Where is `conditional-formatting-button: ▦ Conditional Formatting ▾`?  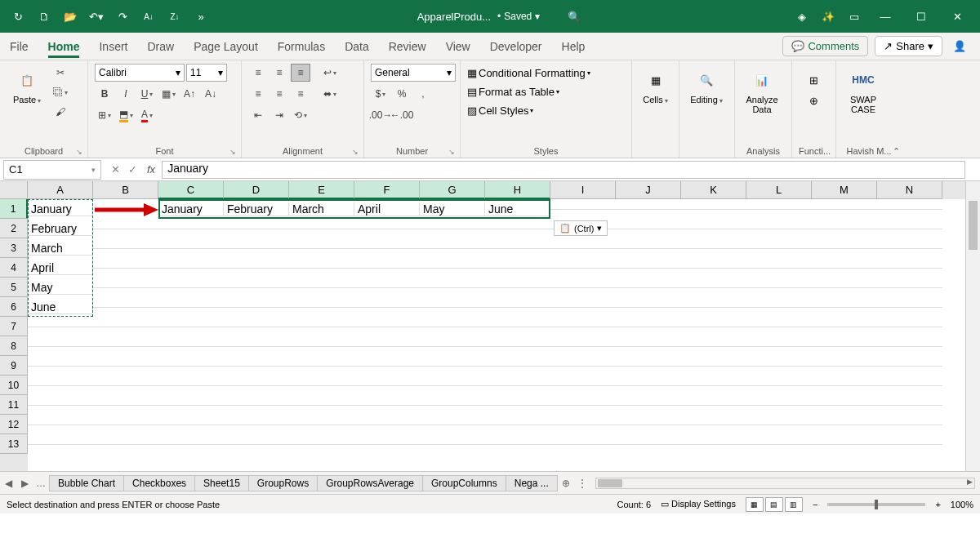 conditional-formatting-button: ▦ Conditional Formatting ▾ is located at coordinates (529, 73).